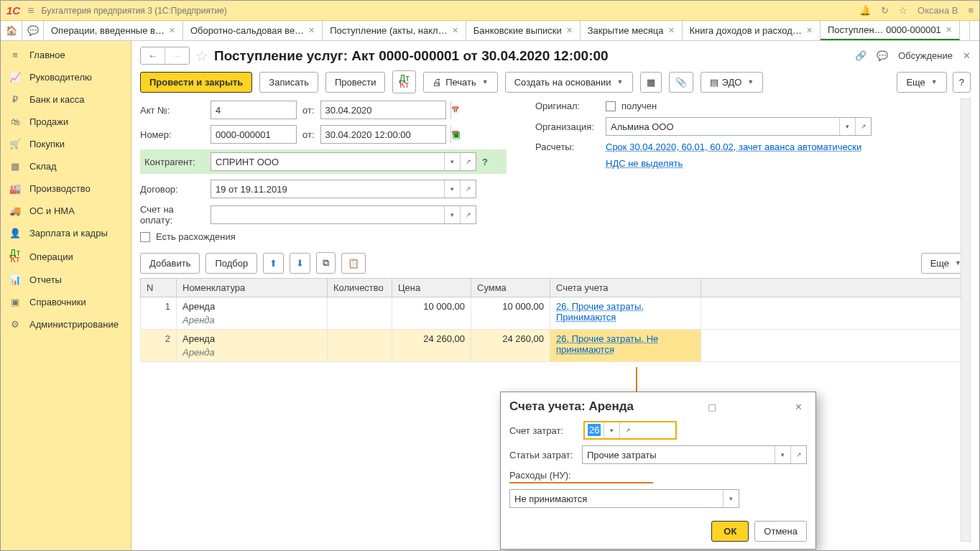 The image size is (980, 551). What do you see at coordinates (170, 263) in the screenshot?
I see `add-row-button: Добавить` at bounding box center [170, 263].